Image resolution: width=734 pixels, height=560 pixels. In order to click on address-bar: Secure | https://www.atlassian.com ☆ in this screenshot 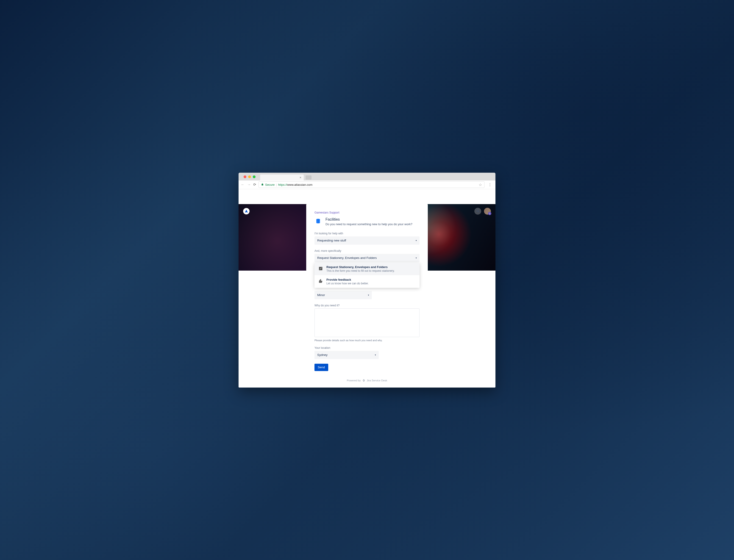, I will do `click(371, 185)`.